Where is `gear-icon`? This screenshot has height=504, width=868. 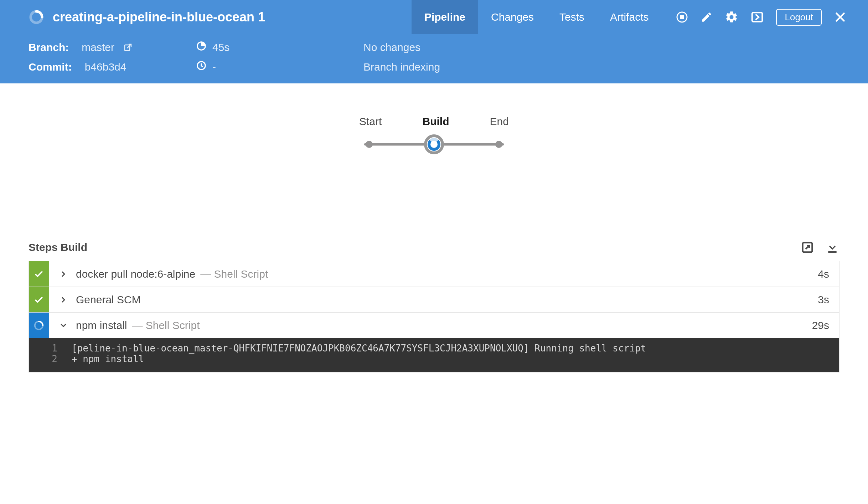 gear-icon is located at coordinates (732, 17).